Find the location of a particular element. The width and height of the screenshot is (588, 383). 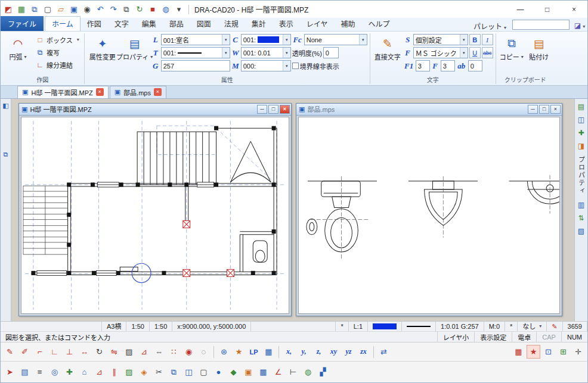

hatch-tool-icon: ▨ is located at coordinates (129, 351).